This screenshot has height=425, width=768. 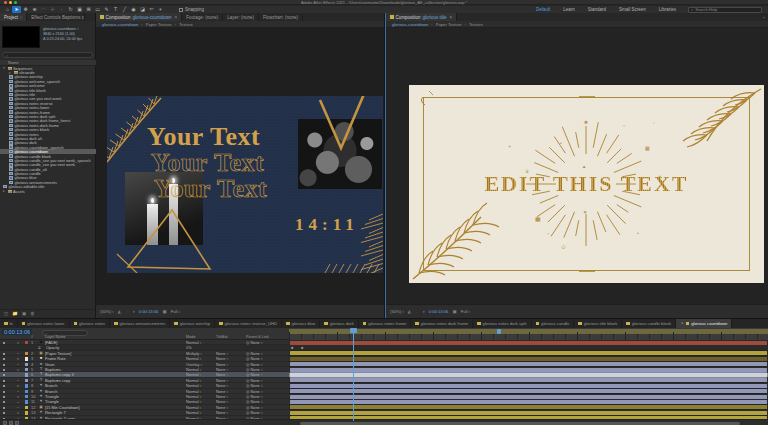 I want to click on orbit-tool-icon: ◠, so click(x=44, y=10).